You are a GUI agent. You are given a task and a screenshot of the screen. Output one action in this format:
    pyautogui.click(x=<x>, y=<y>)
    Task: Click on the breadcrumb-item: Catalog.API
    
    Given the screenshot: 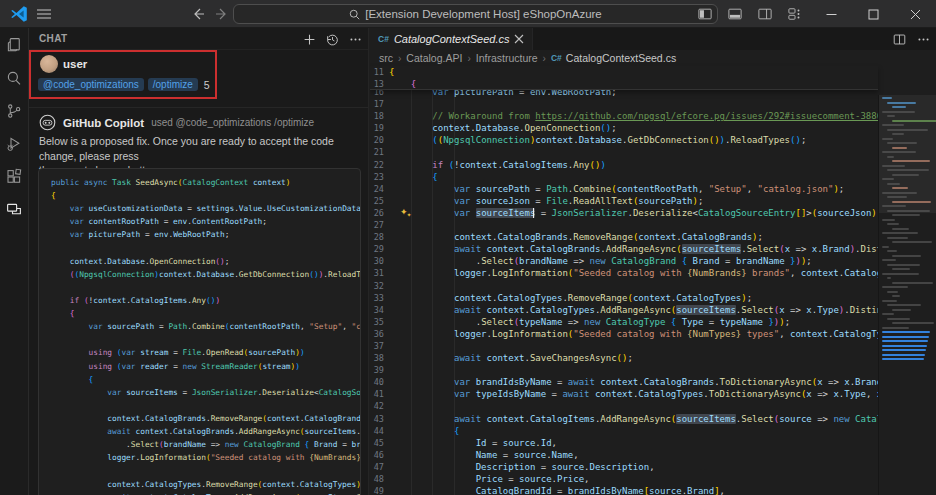 What is the action you would take?
    pyautogui.click(x=434, y=58)
    